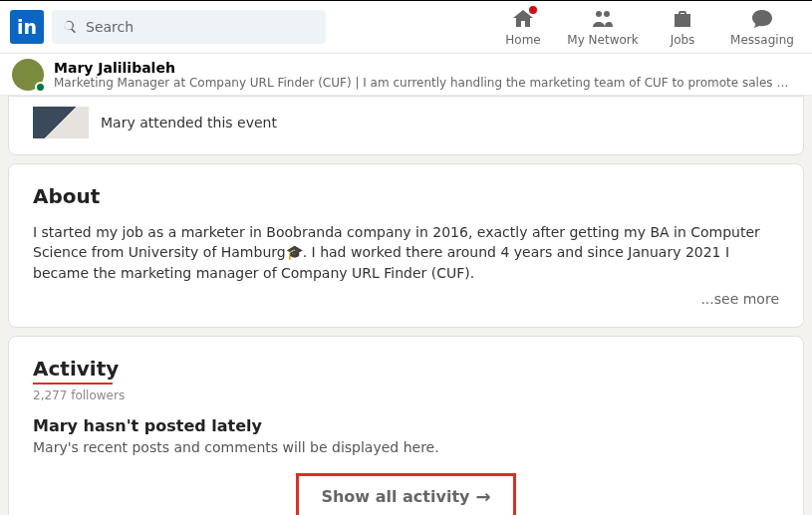 This screenshot has height=515, width=812. I want to click on empty-subtitle: Mary's recent posts and comments will be…, so click(406, 447).